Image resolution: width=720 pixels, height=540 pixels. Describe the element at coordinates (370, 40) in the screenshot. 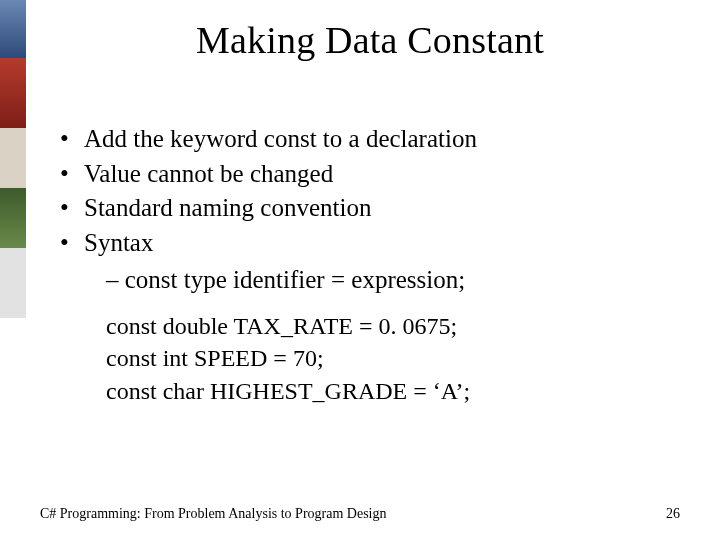

I see `slide-title: Making Data Constant` at that location.